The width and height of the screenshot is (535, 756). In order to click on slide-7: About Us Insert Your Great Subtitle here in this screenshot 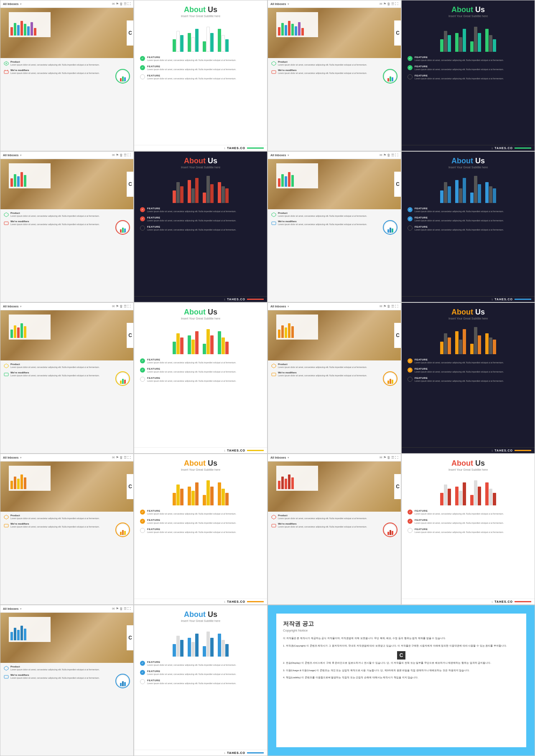, I will do `click(201, 529)`.